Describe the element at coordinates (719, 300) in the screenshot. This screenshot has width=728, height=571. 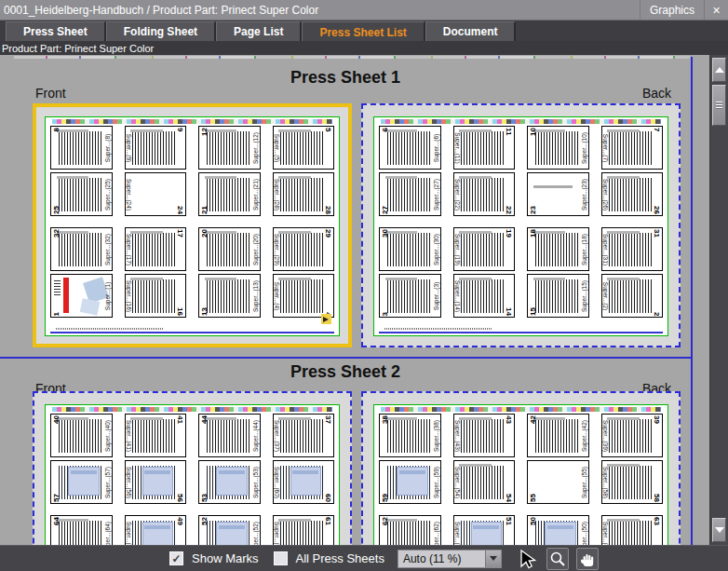
I see `vertical-scrollbar` at that location.